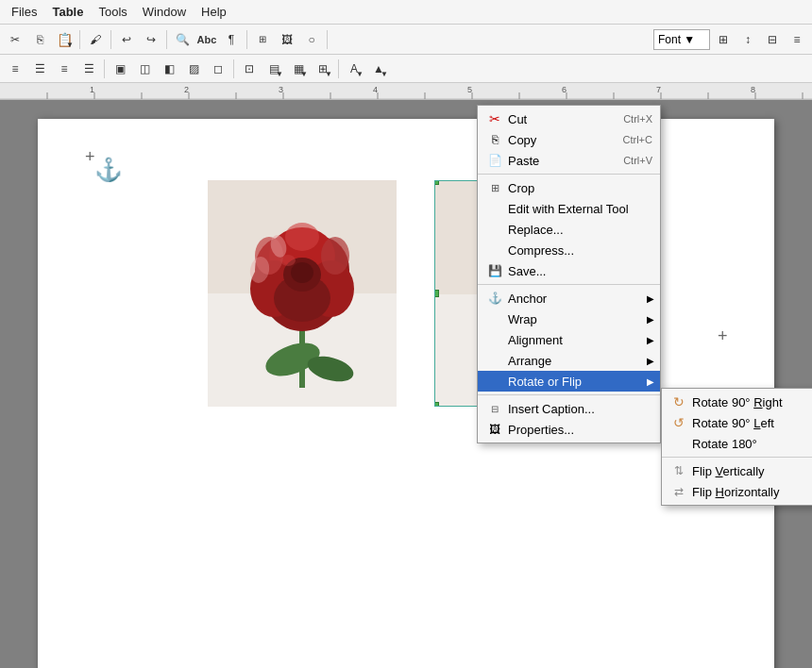  I want to click on ctx-anchor-label: Anchor, so click(572, 298).